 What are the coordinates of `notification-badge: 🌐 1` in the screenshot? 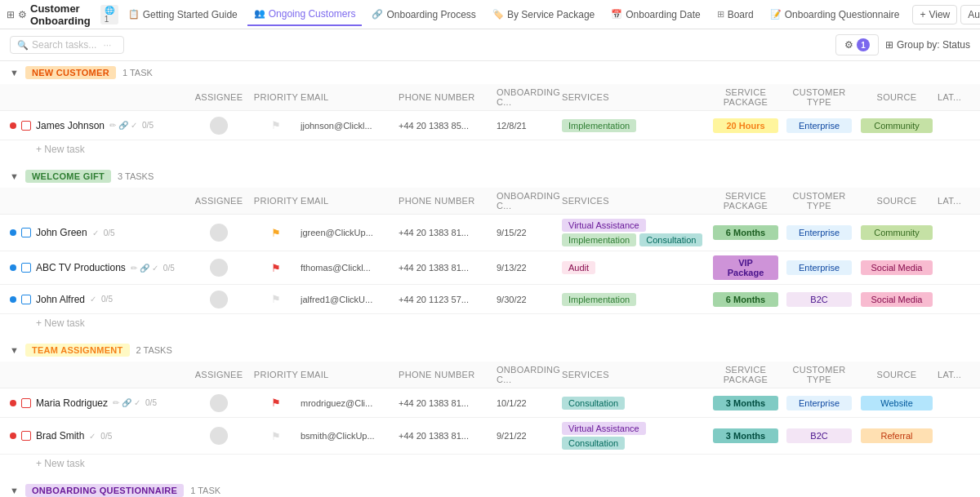 It's located at (109, 15).